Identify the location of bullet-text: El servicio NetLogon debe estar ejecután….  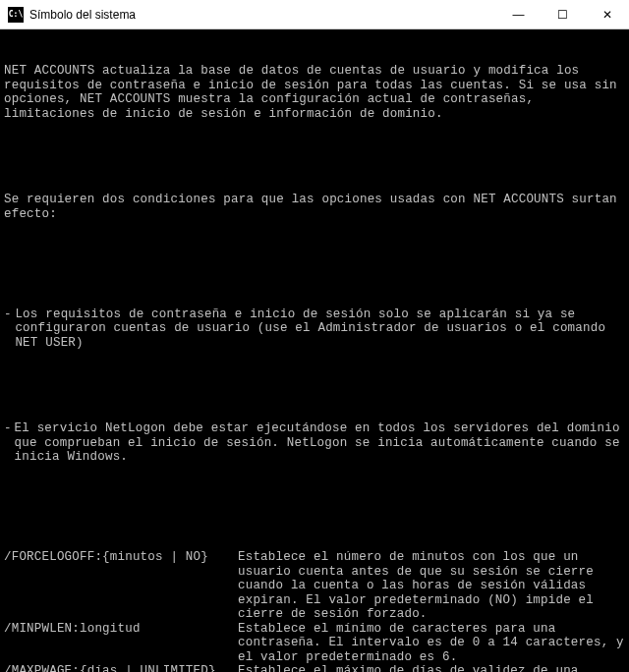
(320, 443).